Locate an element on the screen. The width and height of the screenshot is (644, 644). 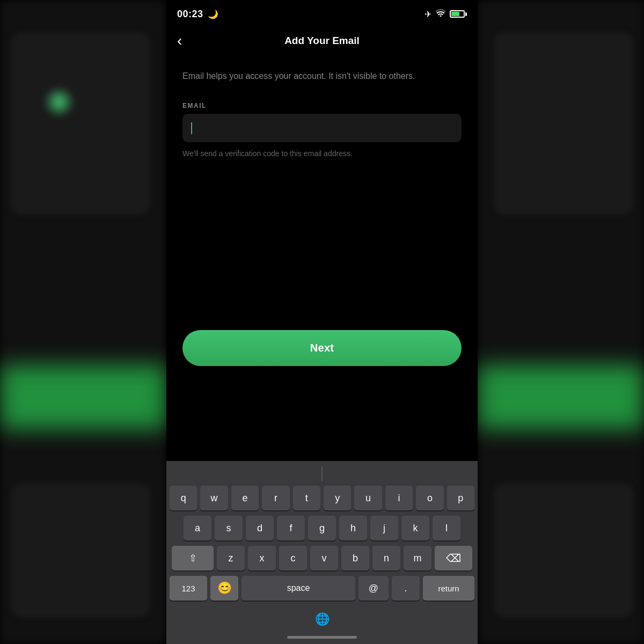
key-f: f is located at coordinates (291, 528).